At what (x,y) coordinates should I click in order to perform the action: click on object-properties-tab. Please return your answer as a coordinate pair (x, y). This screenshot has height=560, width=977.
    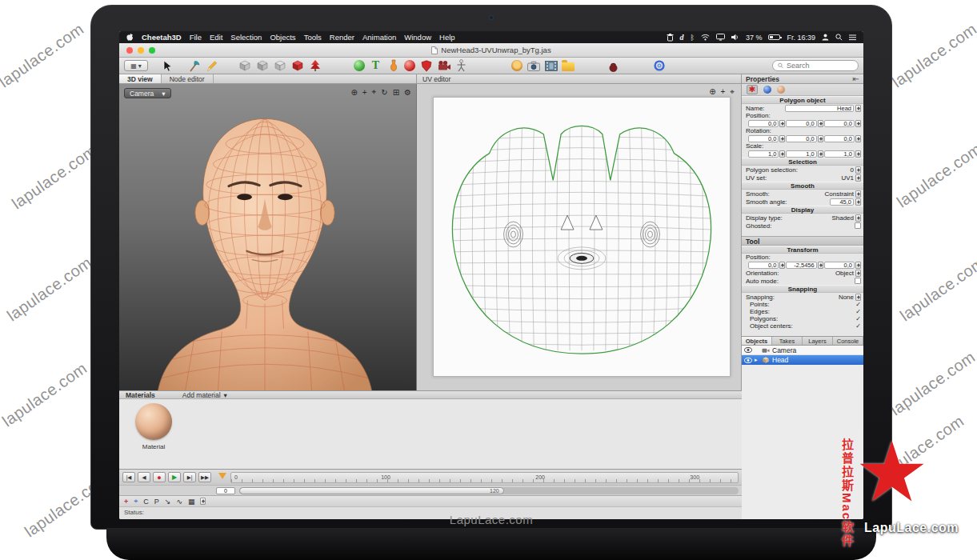
    Looking at the image, I should click on (767, 90).